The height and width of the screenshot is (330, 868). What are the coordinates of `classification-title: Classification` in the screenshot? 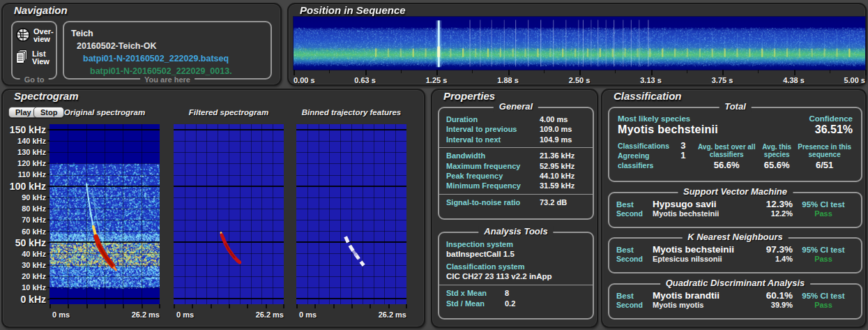 It's located at (648, 96).